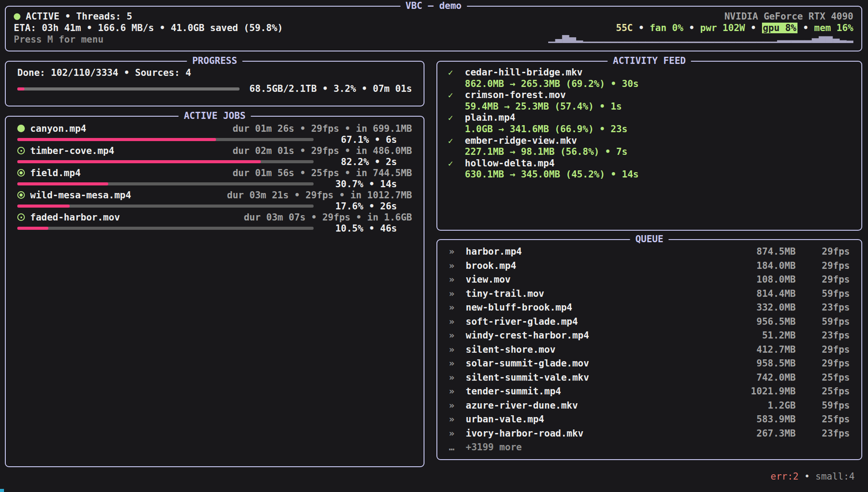 This screenshot has height=492, width=868. I want to click on job-progress-stat: 10.5% • 46s, so click(365, 228).